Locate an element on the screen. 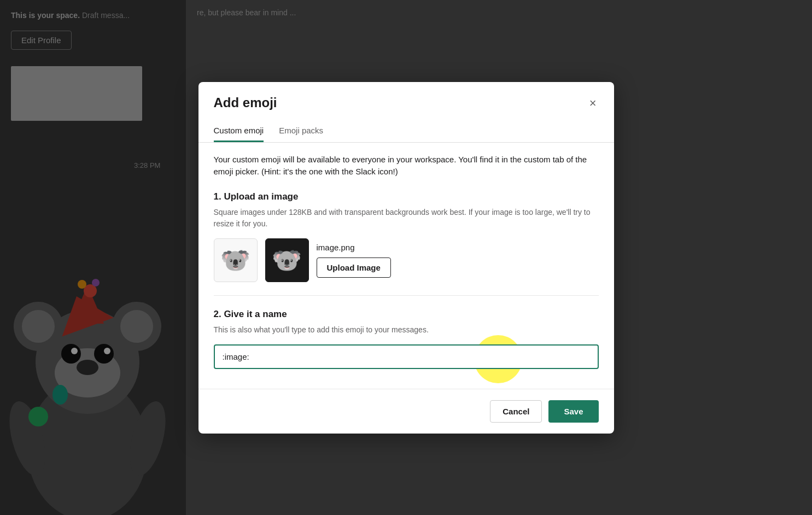  upload-section: 1. Upload an image Square images under 1… is located at coordinates (406, 237).